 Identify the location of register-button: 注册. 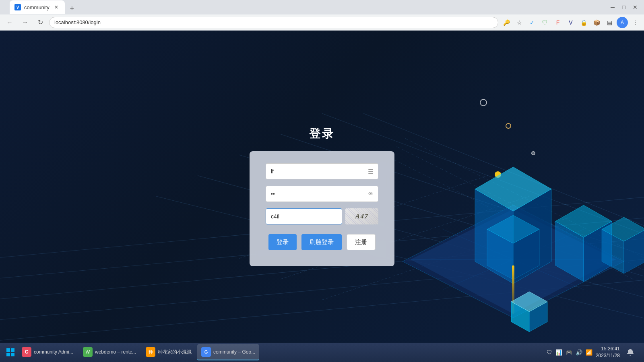
(361, 242).